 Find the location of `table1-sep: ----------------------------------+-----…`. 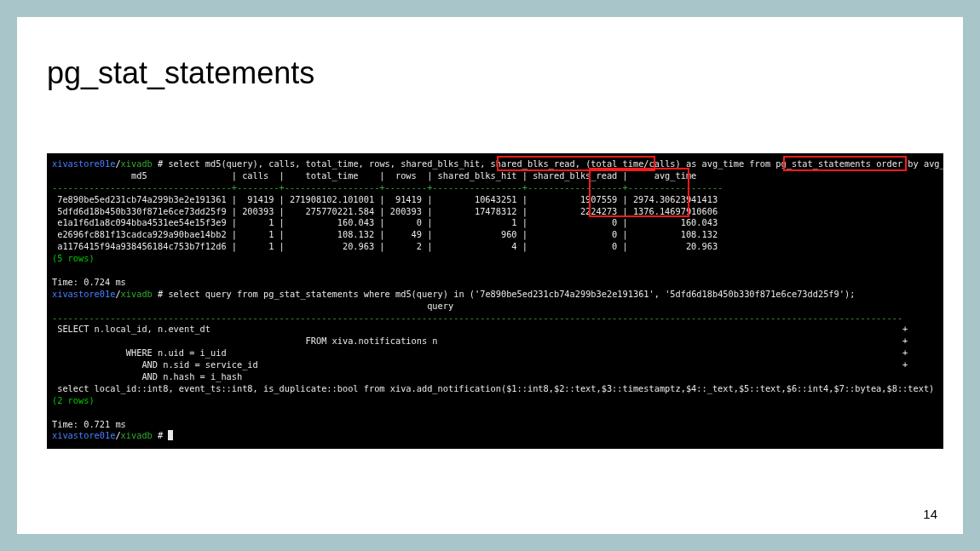

table1-sep: ----------------------------------+-----… is located at coordinates (495, 188).